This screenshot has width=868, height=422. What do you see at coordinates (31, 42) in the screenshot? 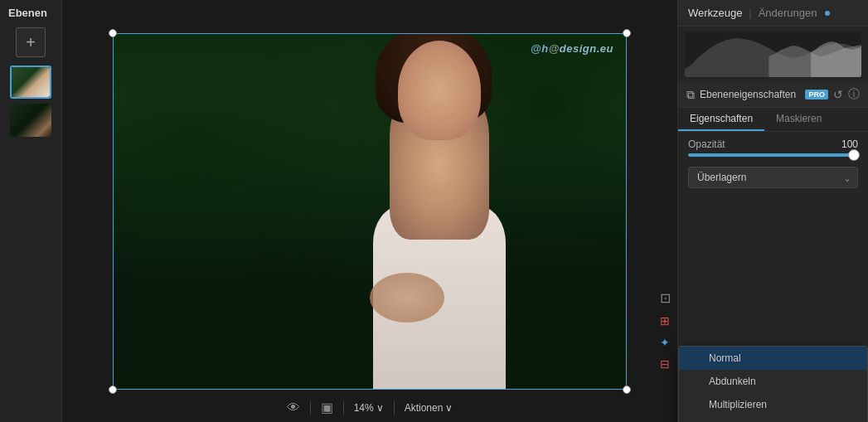
I see `add-layer-button: +` at bounding box center [31, 42].